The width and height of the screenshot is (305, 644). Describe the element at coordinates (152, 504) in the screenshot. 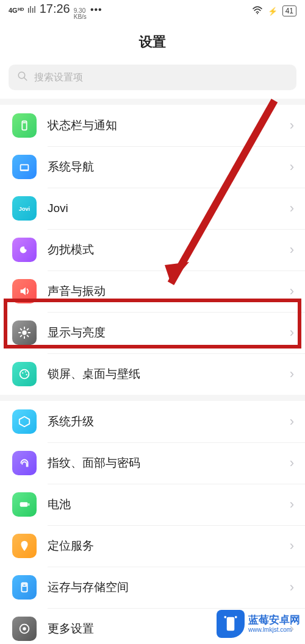

I see `item-battery: 电池 ›` at that location.